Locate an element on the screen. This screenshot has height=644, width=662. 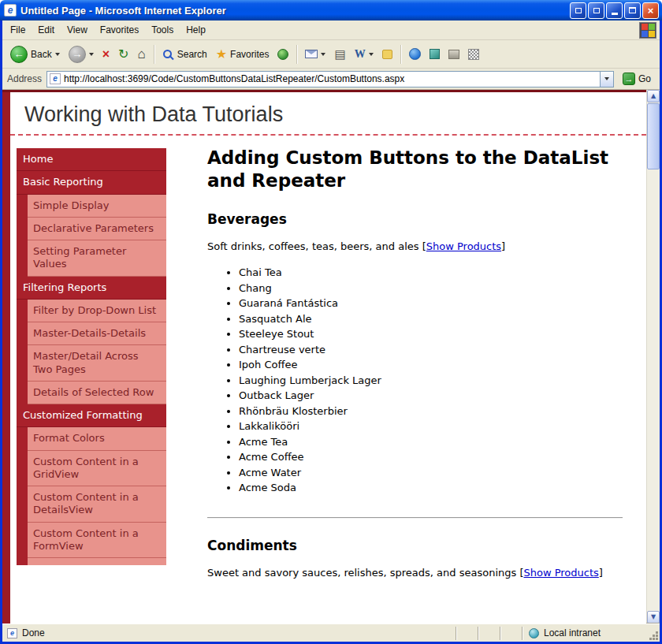
sidebar-item-custom-content-in-a-detailsview: Custom Content in a DetailsView is located at coordinates (91, 504).